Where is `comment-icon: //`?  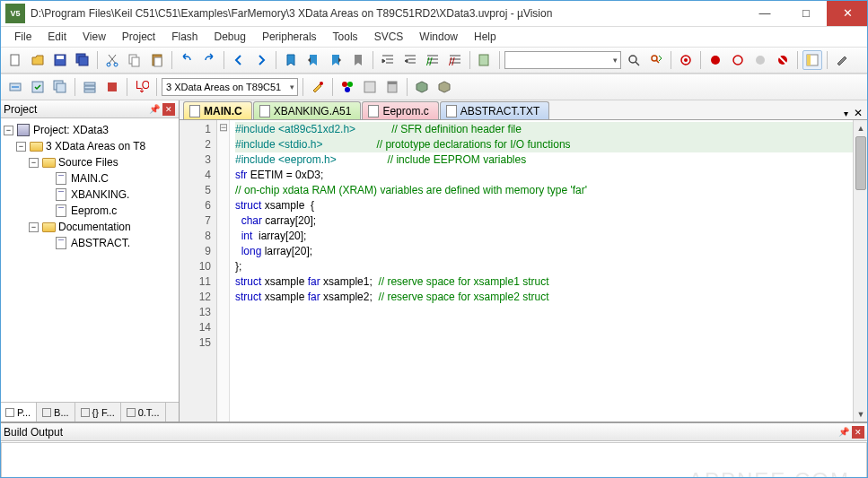
comment-icon: // is located at coordinates (433, 60).